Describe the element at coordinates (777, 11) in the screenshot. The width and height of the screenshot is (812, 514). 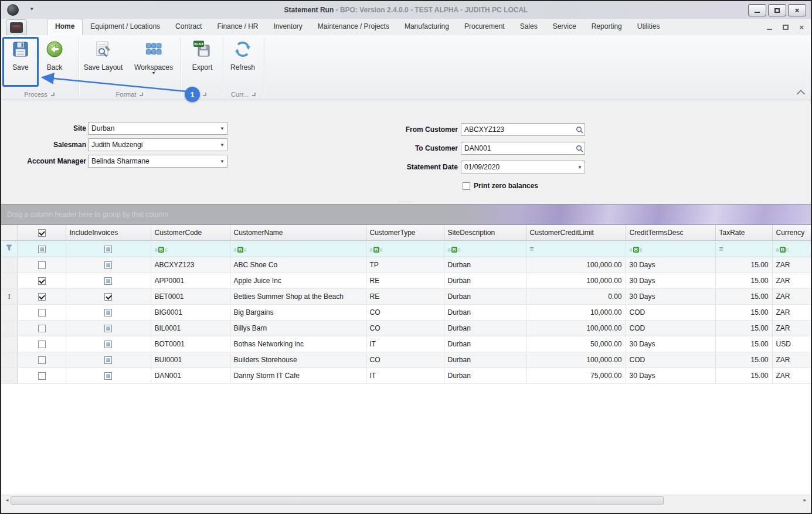
I see `maximize-button` at that location.